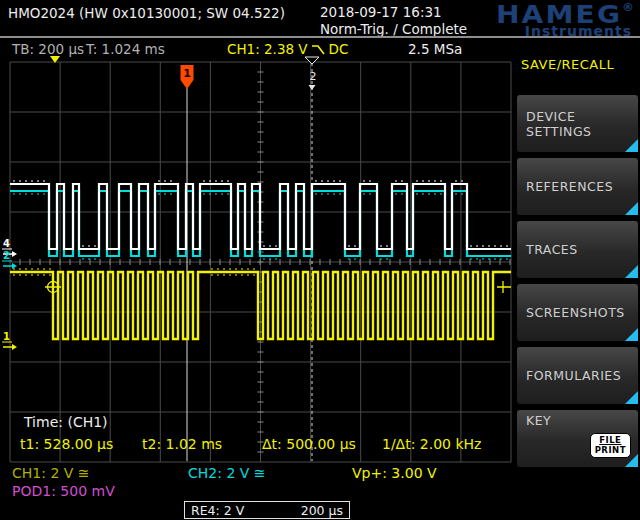  Describe the element at coordinates (288, 49) in the screenshot. I see `trigger-readout: CH1: 2.38 V DC` at that location.